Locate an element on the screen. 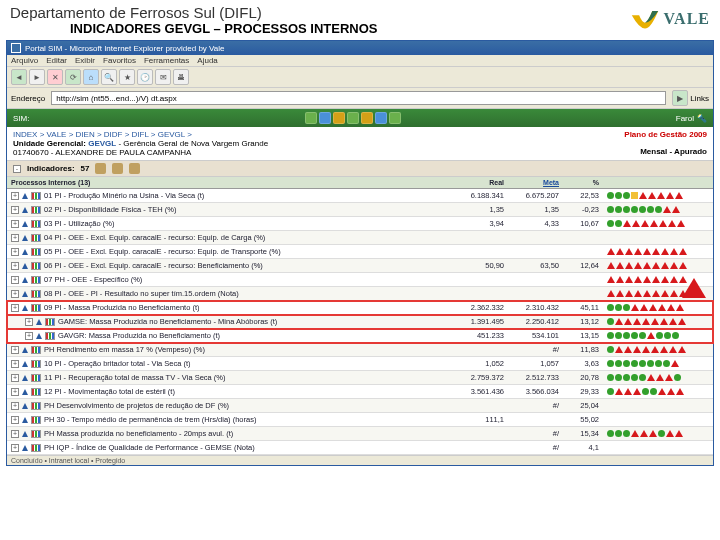  app-topbar: SIM: Farol 🔦 is located at coordinates (360, 118).